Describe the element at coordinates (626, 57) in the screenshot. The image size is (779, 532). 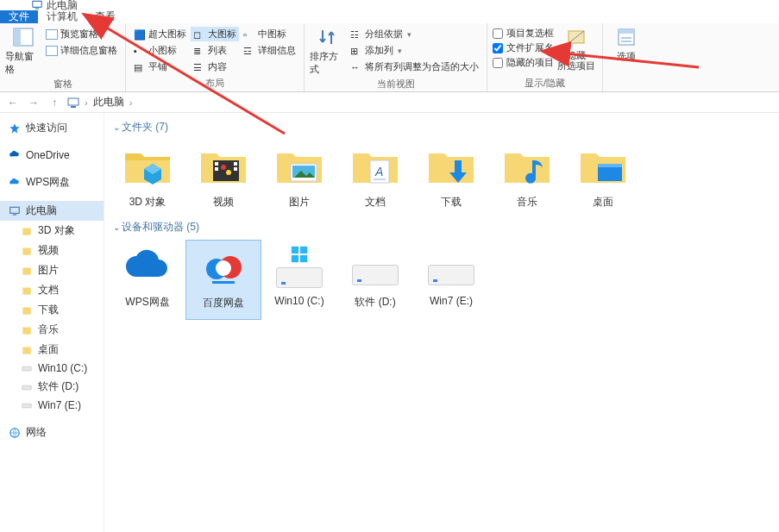
I see `options-label: 选项` at that location.